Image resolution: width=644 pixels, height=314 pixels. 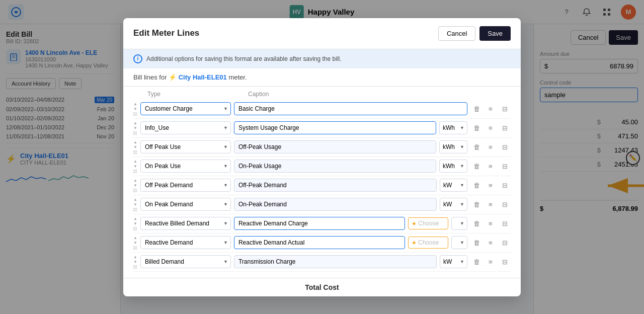 What do you see at coordinates (322, 147) in the screenshot?
I see `table-row: ▲ ▼ Off Peak Use ▼ kWh ▼ 🗑` at bounding box center [322, 147].